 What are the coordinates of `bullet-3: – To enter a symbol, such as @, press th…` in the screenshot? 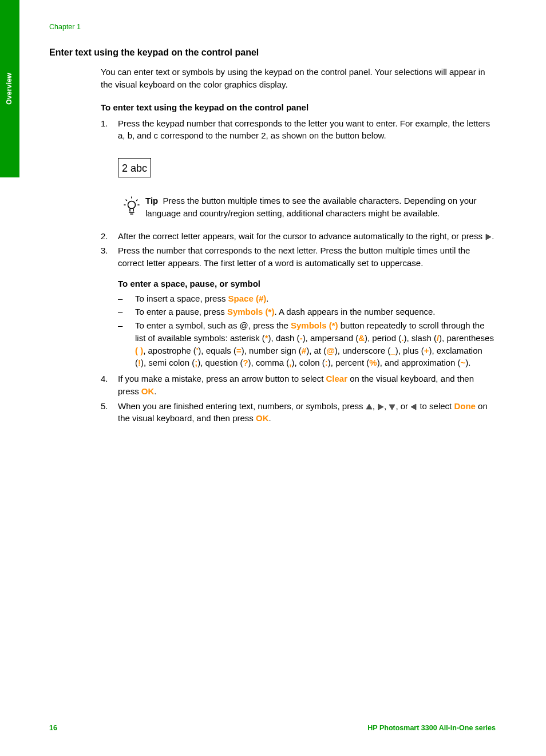 It's located at (307, 345).